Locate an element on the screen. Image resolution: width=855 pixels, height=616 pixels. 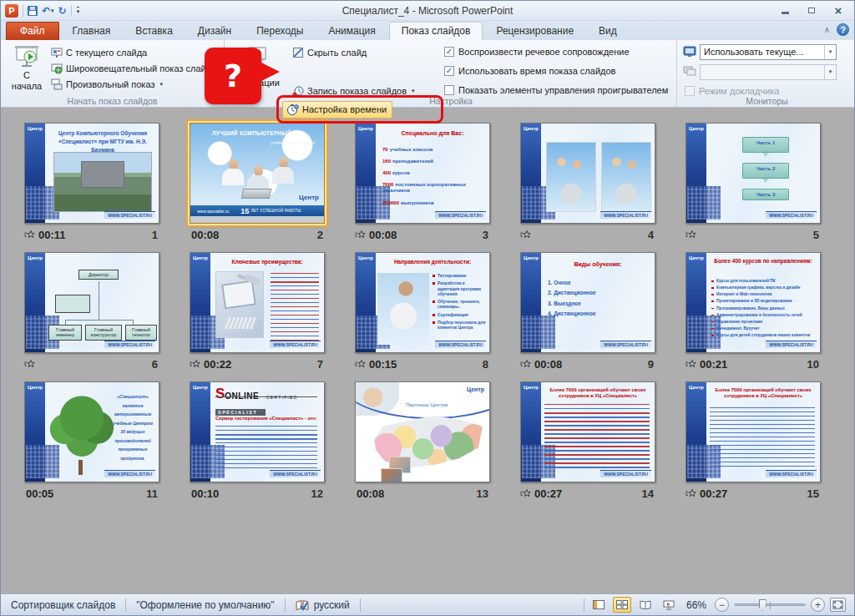
tab-file: Файл is located at coordinates (33, 31).